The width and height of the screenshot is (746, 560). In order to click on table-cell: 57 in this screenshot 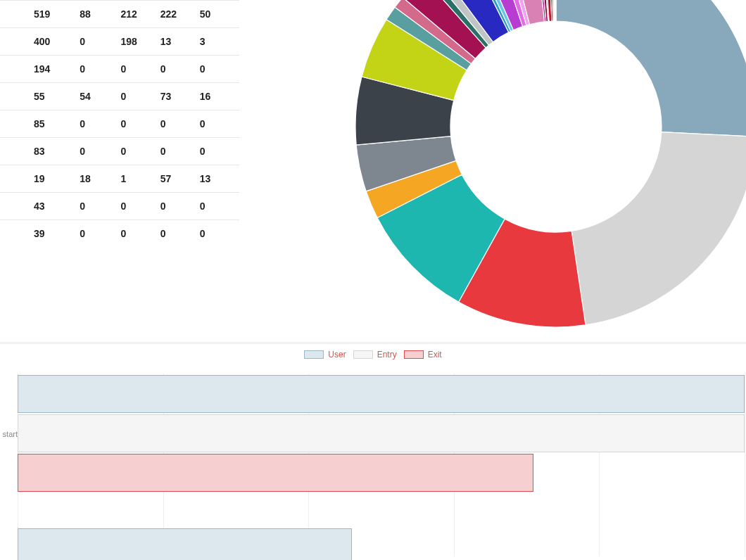, I will do `click(180, 179)`.